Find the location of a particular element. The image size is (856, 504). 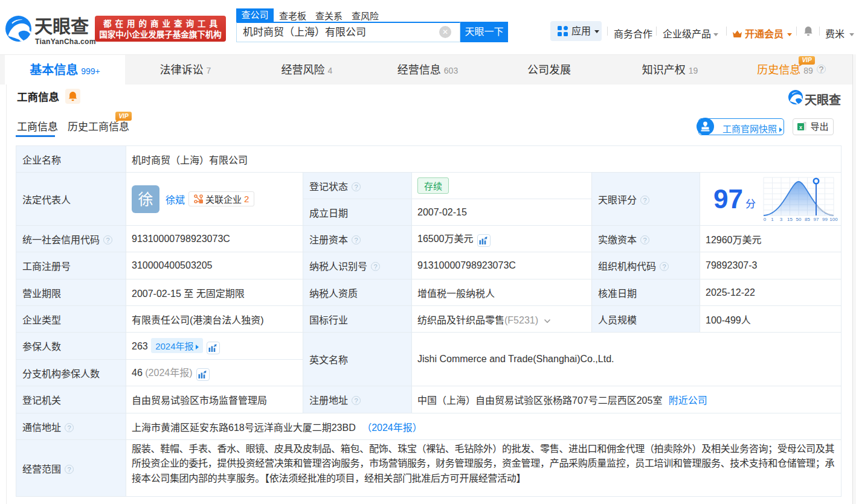

svg-text: 0 is located at coordinates (765, 219).